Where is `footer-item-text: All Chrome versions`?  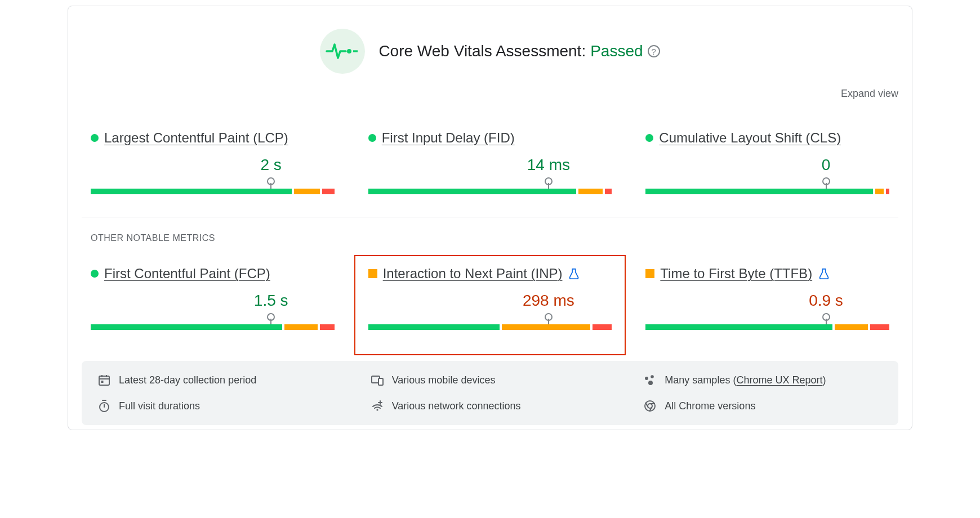 footer-item-text: All Chrome versions is located at coordinates (710, 407).